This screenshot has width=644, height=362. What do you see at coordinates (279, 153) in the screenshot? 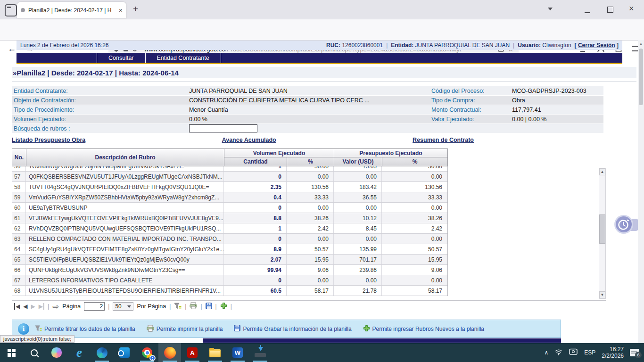
I see `group-header-volumen-ejecutado: Volumen Ejecutado` at bounding box center [279, 153].